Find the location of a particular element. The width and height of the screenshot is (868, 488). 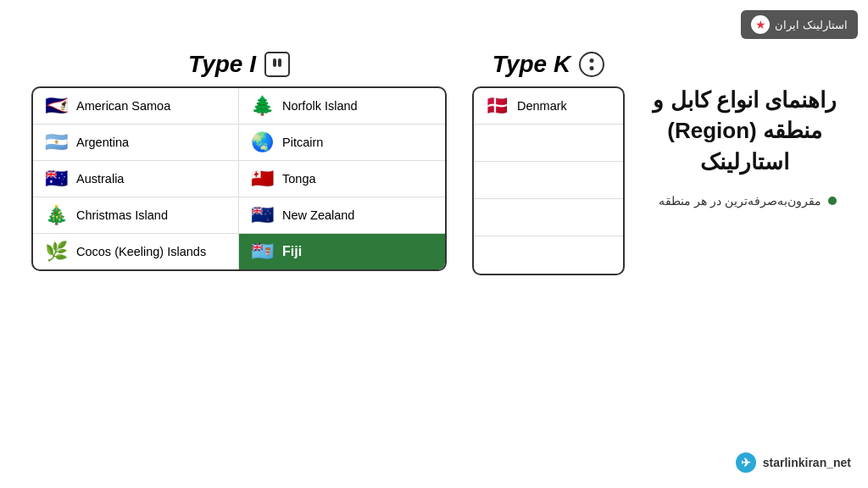

info-brand: استارلینک is located at coordinates (744, 162).